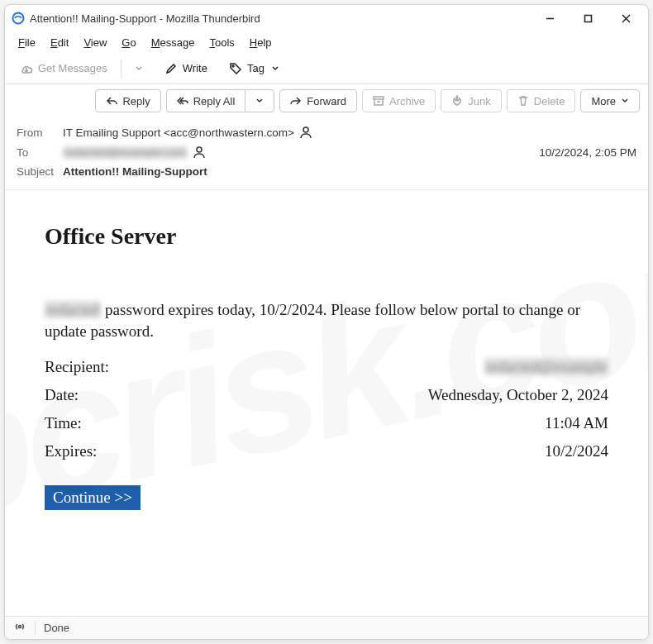 This screenshot has height=644, width=653. What do you see at coordinates (326, 172) in the screenshot?
I see `header-subject-row: Subject Attention!! Mailing-Support` at bounding box center [326, 172].